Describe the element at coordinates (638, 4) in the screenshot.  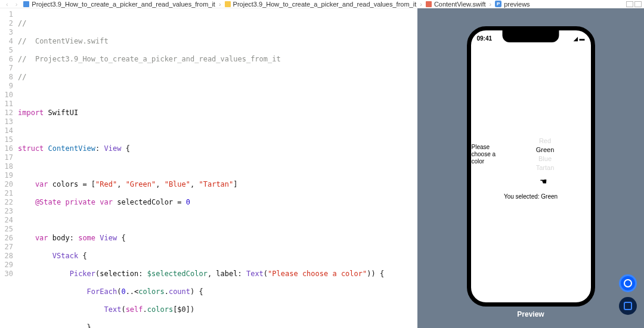
I see `layout-right-icon` at that location.